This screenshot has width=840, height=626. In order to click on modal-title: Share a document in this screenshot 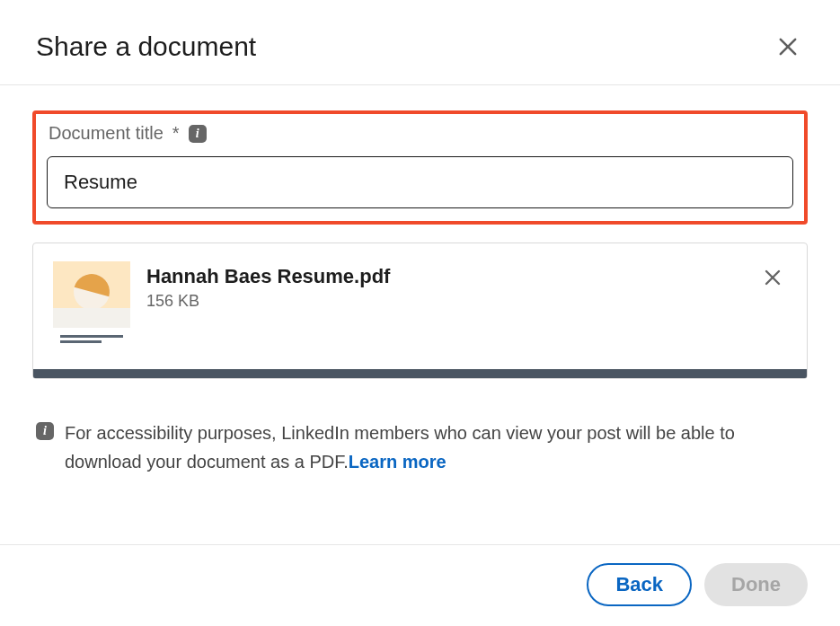, I will do `click(146, 47)`.